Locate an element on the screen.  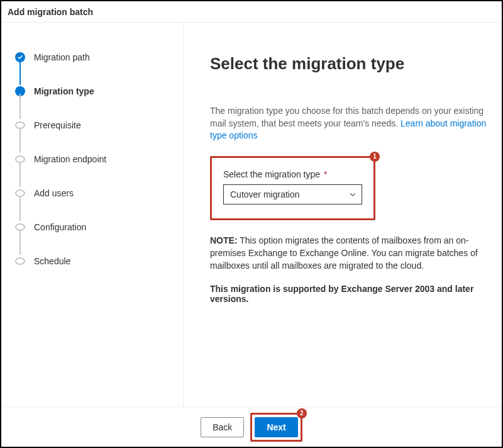
wizard-footer: Back 2 Next is located at coordinates (252, 427).